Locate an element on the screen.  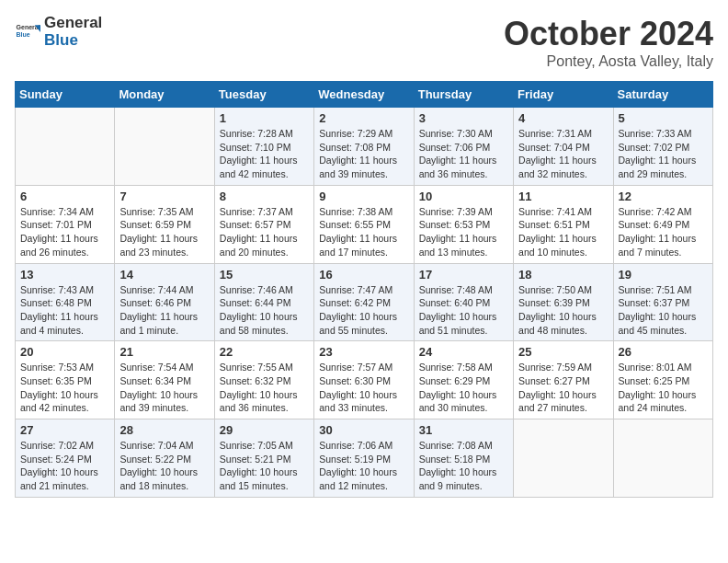
day-number: 3 is located at coordinates (463, 118).